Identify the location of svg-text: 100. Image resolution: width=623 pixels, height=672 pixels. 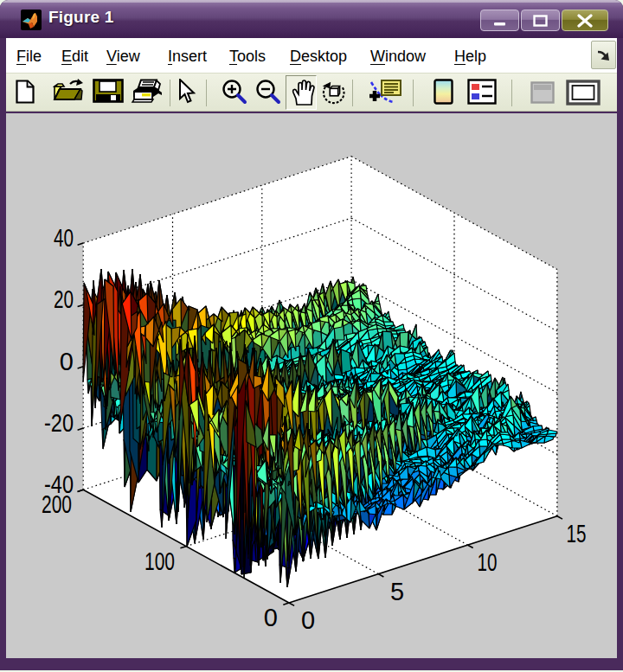
(159, 561).